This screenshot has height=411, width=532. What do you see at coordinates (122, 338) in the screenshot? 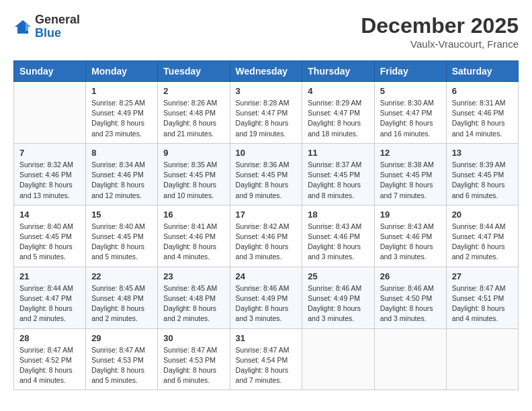
I see `day-number: 29` at bounding box center [122, 338].